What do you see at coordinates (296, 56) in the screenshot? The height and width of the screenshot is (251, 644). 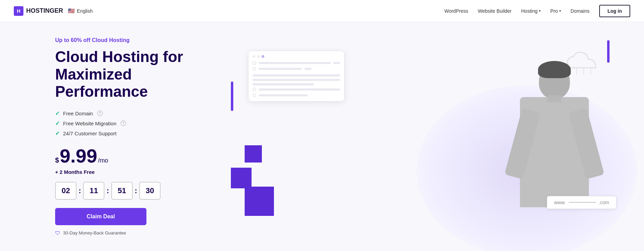 I see `browser-dots` at bounding box center [296, 56].